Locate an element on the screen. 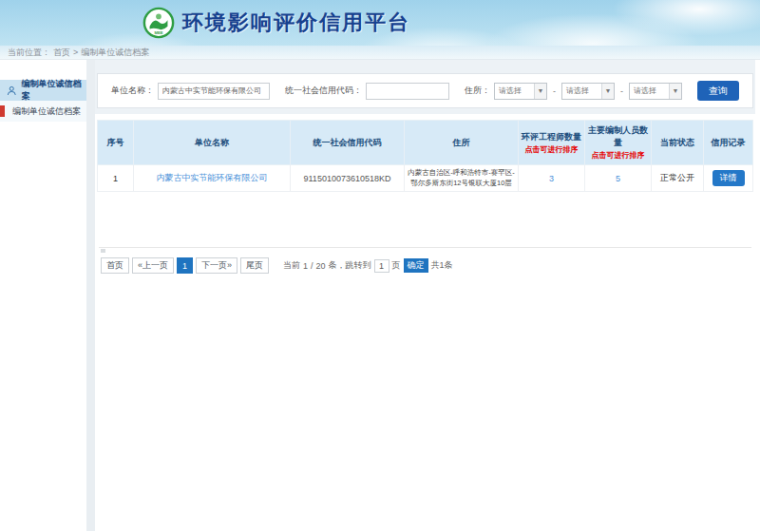 The width and height of the screenshot is (760, 532). confirm-jump-button: 确定 is located at coordinates (416, 266).